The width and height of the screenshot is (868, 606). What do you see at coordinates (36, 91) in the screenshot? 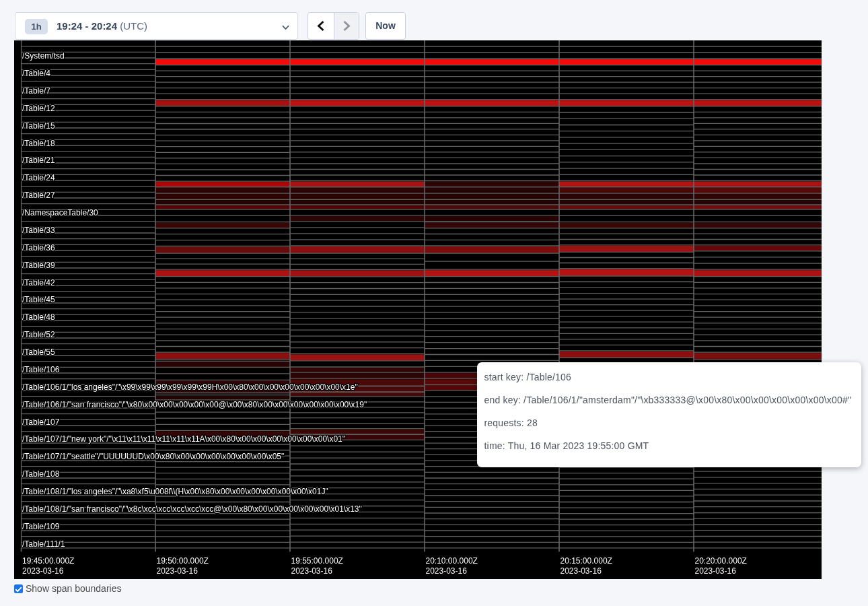
I see `svg-text: /Table/7` at bounding box center [36, 91].